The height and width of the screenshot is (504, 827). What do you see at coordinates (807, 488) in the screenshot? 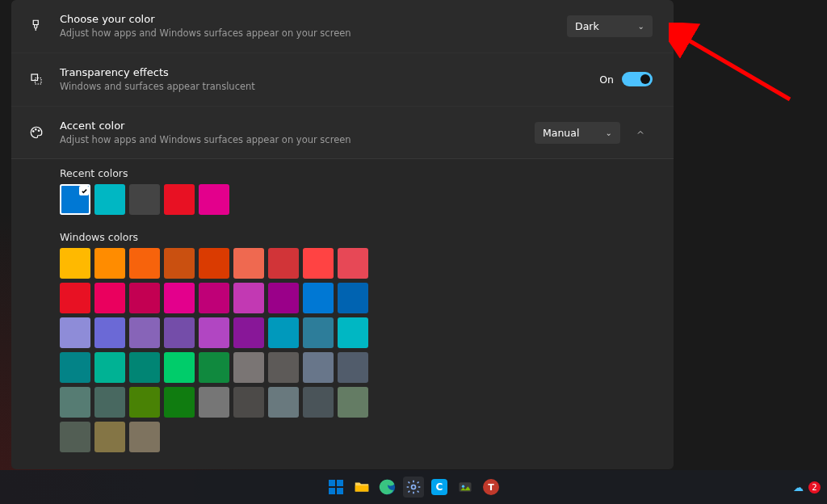
I see `taskbar-tray: ☁ 2` at bounding box center [807, 488].